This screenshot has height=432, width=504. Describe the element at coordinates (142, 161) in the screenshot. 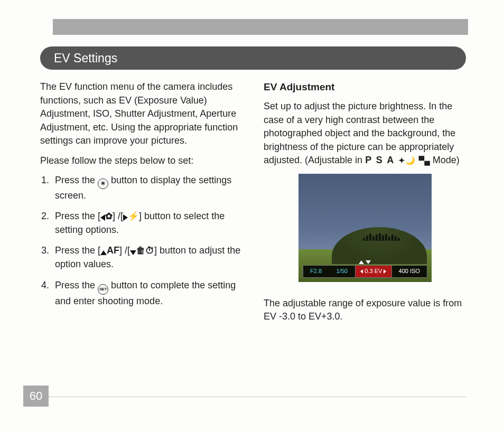

I see `steps-lead: Please follow the steps below to set:` at that location.